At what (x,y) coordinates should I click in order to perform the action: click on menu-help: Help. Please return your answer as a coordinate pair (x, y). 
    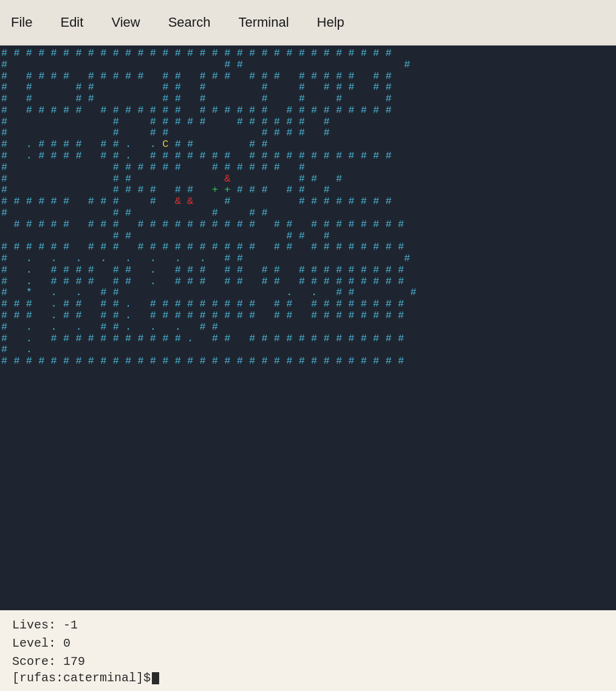
    Looking at the image, I should click on (330, 22).